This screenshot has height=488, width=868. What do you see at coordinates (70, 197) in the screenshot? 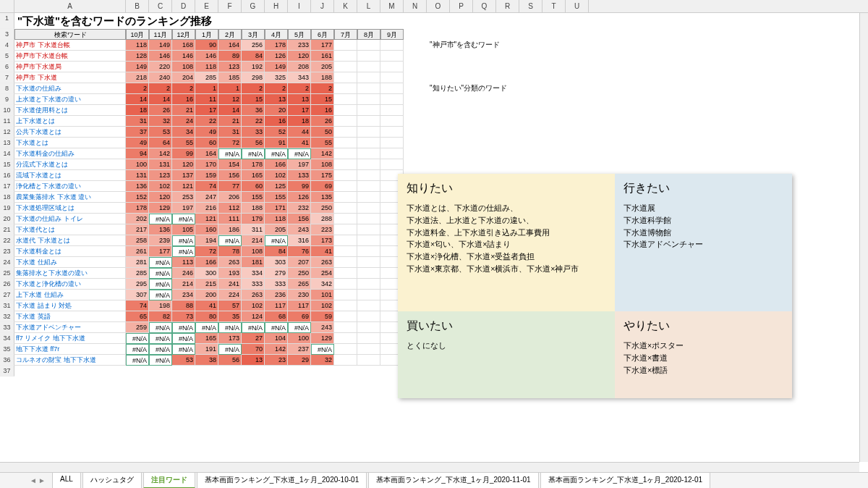
I see `keyword-cell: 農業集落排水 下水道 違い` at bounding box center [70, 197].